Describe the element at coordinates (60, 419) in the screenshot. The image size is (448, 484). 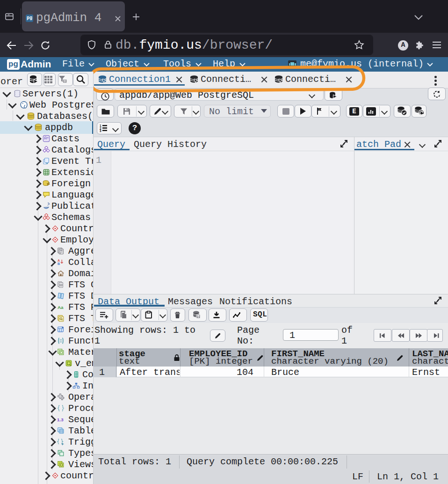
I see `svg-text: 1.3` at that location.